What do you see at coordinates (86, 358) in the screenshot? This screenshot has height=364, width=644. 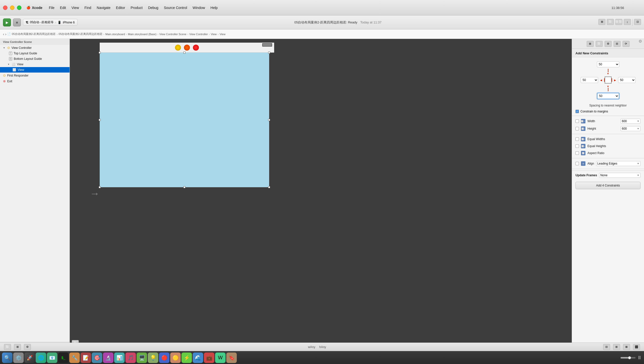 I see `dock-icon-7: 📝` at bounding box center [86, 358].